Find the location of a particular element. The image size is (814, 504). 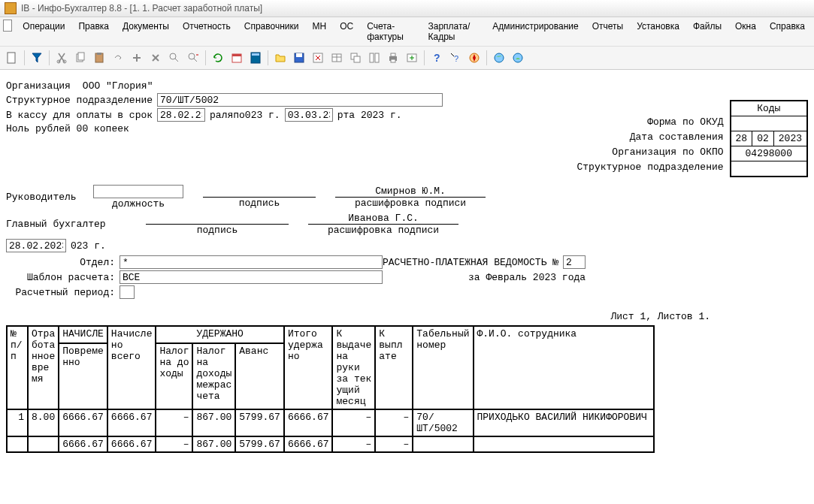

th-withheld: УДЕРЖАНО is located at coordinates (219, 335).